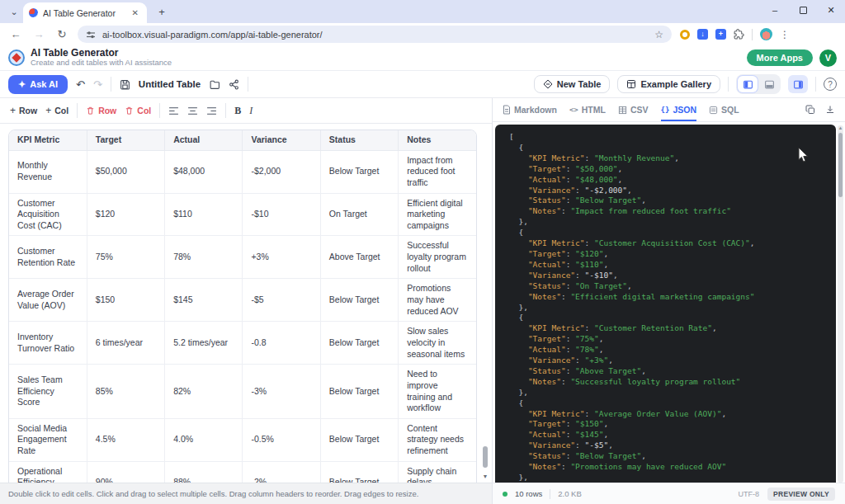 This screenshot has width=845, height=504. What do you see at coordinates (48, 392) in the screenshot?
I see `table-cell: Sales Team Efficiency Score` at bounding box center [48, 392].